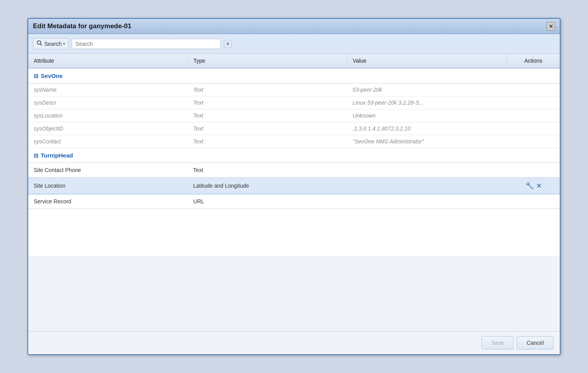 Image resolution: width=588 pixels, height=373 pixels. I want to click on actions-cell: 🔧 ✕, so click(533, 186).